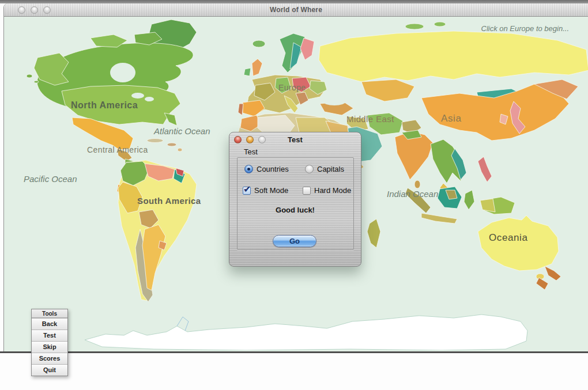  I want to click on tools-item-back: Back, so click(50, 324).